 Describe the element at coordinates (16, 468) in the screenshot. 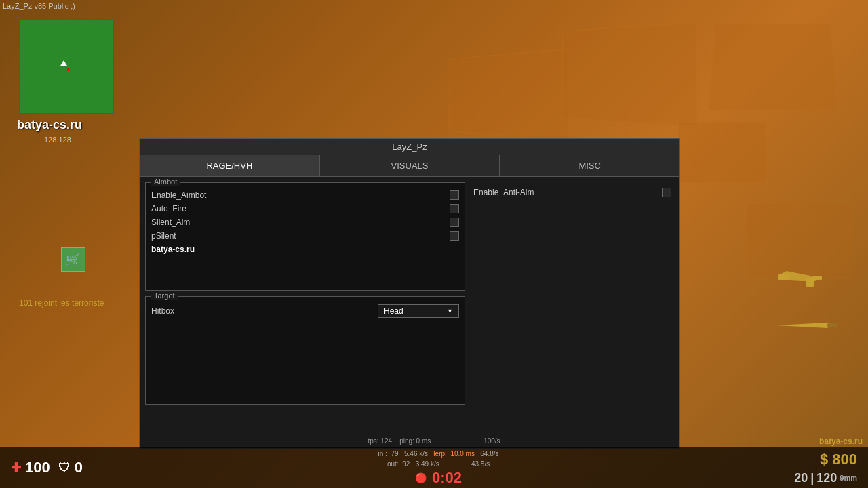

I see `health-icon: ✚` at that location.